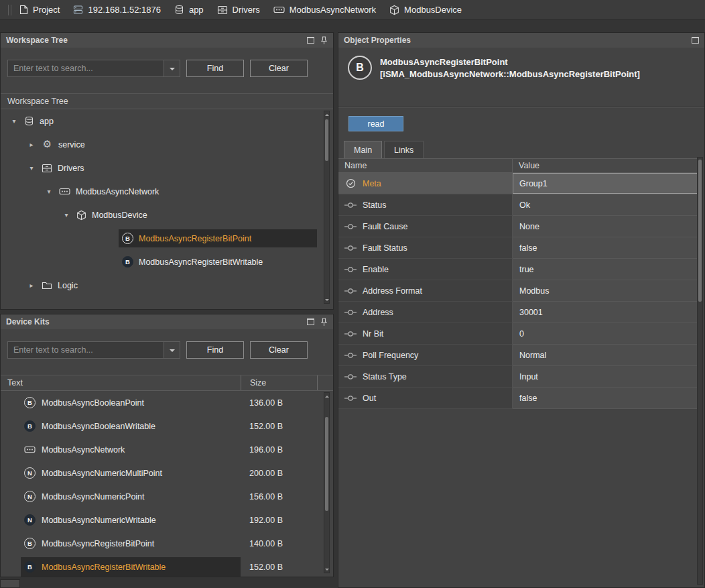 The image size is (705, 588). Describe the element at coordinates (327, 207) in the screenshot. I see `tree-scrollbar` at that location.